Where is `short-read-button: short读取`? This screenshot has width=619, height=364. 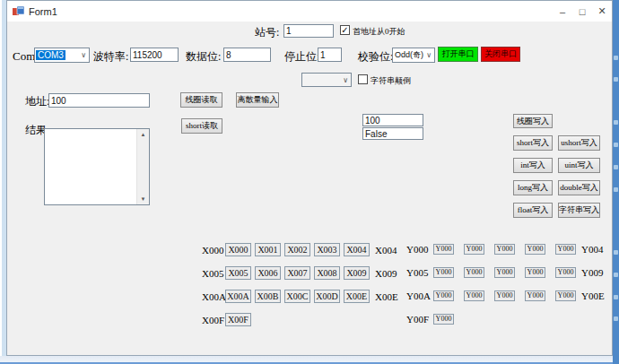 short-read-button: short读取 is located at coordinates (202, 126).